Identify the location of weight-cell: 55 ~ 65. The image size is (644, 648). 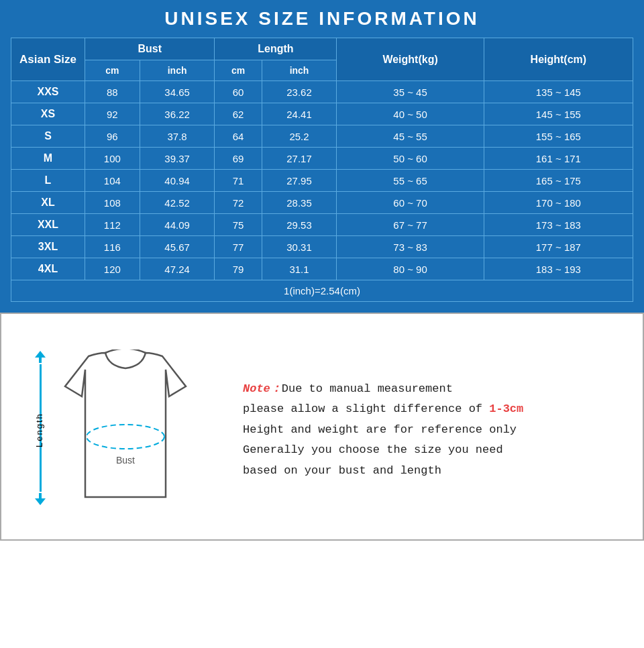
(411, 181).